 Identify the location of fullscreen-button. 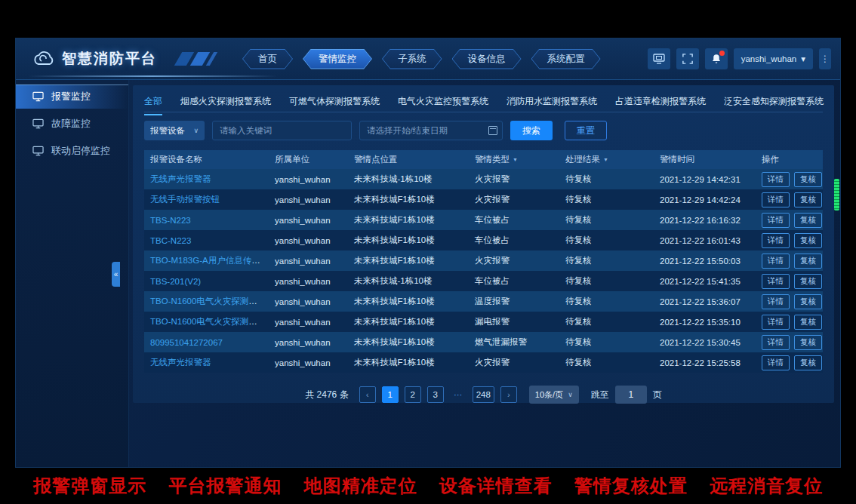
(688, 59).